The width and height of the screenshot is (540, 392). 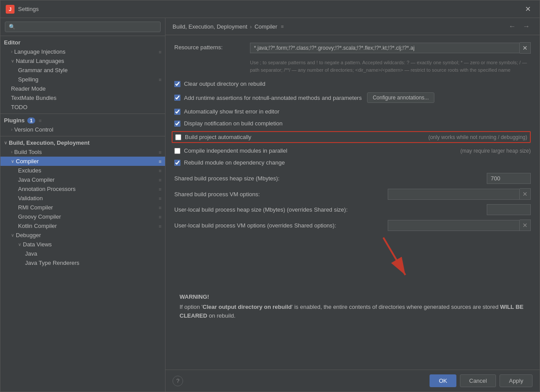 I want to click on sidebar-item-spelling: Spelling ≡, so click(x=83, y=79).